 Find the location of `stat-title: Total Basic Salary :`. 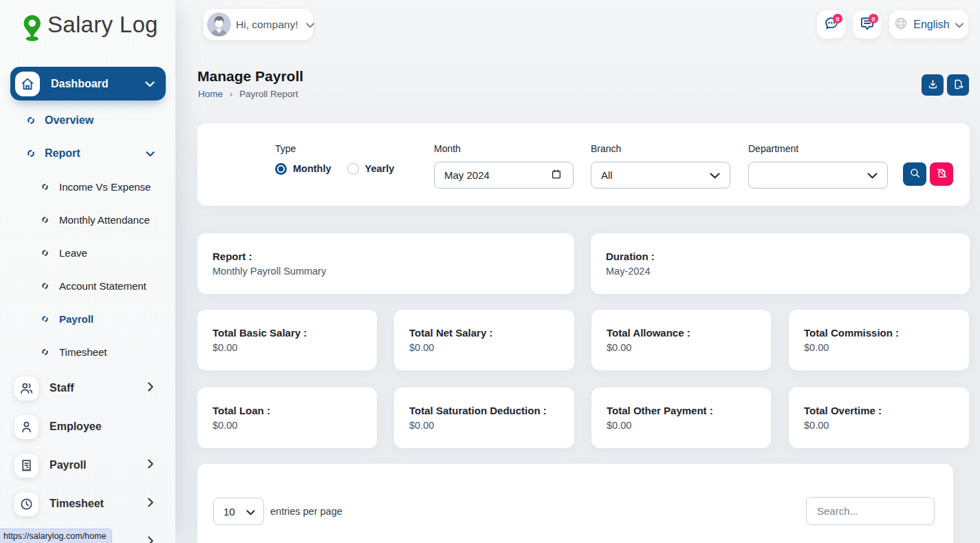

stat-title: Total Basic Salary : is located at coordinates (287, 333).